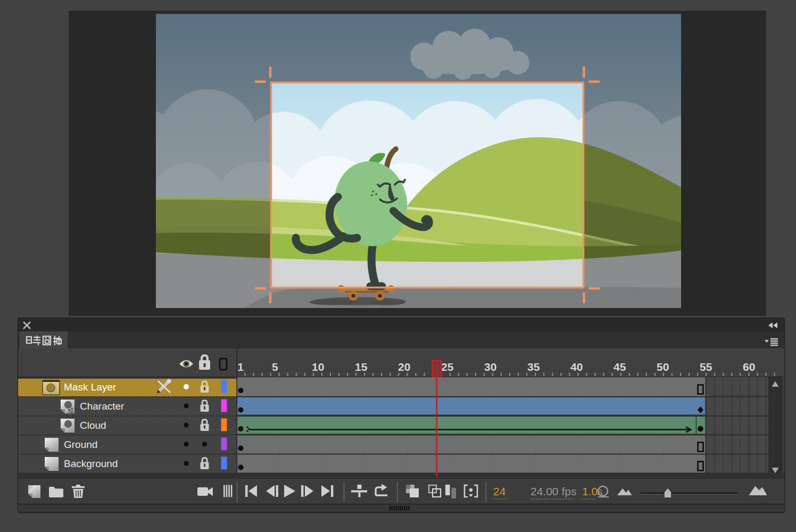 This screenshot has width=796, height=532. I want to click on svg-text: Cloud, so click(93, 426).